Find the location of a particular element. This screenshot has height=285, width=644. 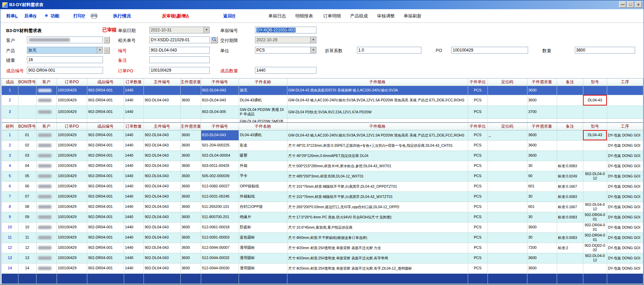

unaudit-button: 反审核U is located at coordinates (170, 16).